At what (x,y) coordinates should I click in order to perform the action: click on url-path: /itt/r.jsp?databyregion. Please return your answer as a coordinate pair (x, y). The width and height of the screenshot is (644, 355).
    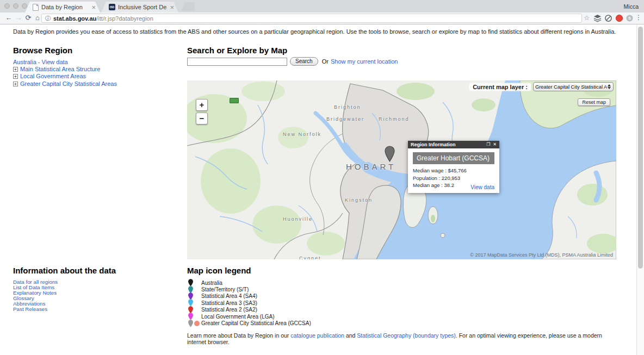
    Looking at the image, I should click on (125, 18).